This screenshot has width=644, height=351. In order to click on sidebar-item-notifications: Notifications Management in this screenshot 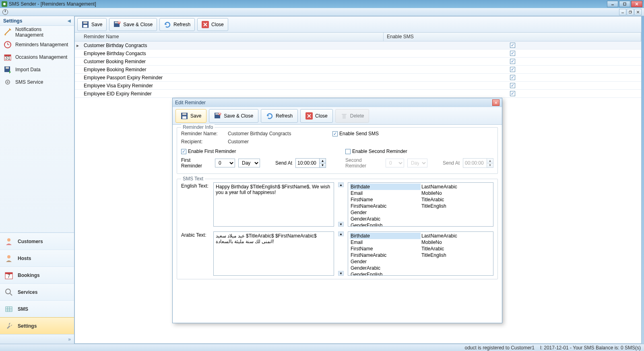, I will do `click(37, 32)`.